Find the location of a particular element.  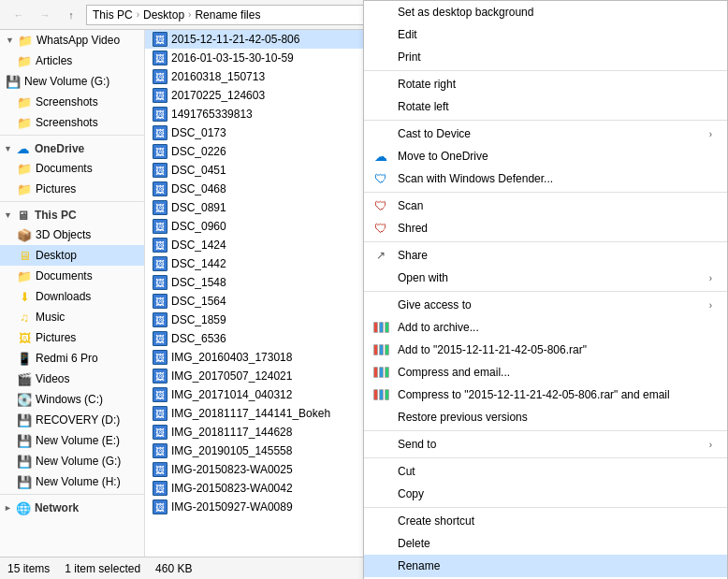

sidebar-item-label: Network is located at coordinates (56, 508).